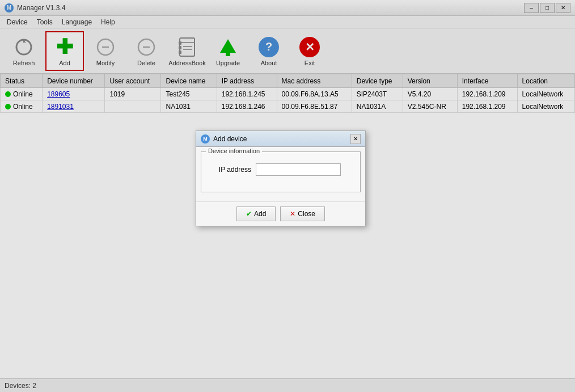 Image resolution: width=575 pixels, height=392 pixels. I want to click on dialog-body: Device information IP address, so click(281, 174).